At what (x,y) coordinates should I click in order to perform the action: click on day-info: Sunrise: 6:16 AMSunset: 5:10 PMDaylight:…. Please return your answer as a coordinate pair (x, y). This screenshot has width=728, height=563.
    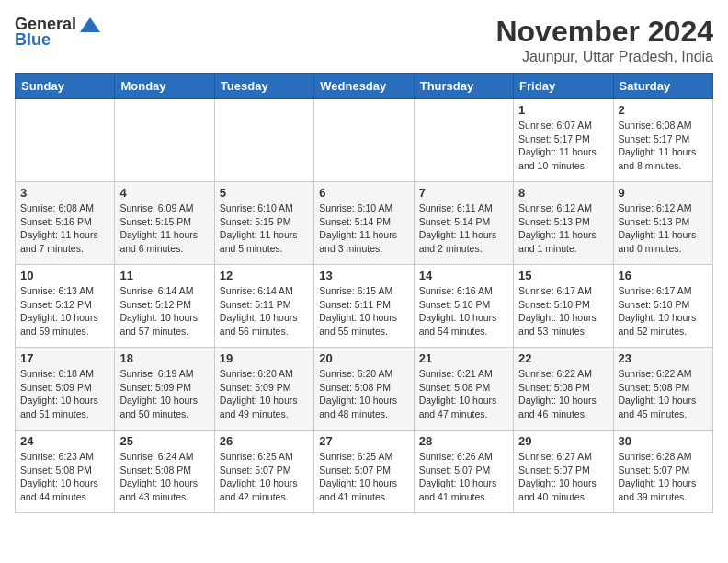
    Looking at the image, I should click on (463, 311).